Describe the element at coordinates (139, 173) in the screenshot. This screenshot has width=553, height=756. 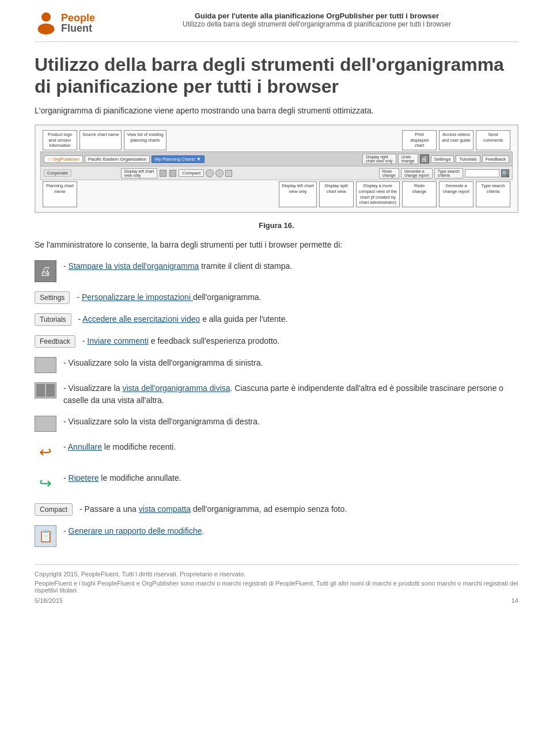
I see `display-left-btn: Display left chartview only` at that location.